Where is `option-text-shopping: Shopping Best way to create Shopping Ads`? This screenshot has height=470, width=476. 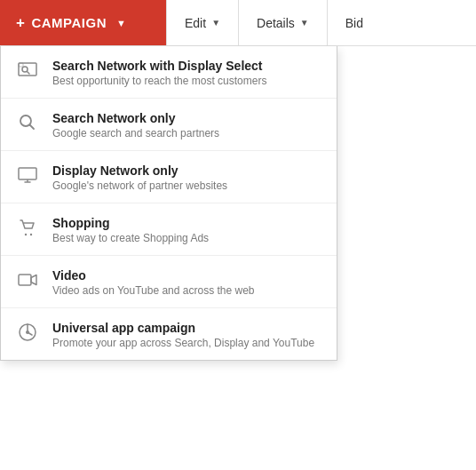
option-text-shopping: Shopping Best way to create Shopping Ads is located at coordinates (186, 230).